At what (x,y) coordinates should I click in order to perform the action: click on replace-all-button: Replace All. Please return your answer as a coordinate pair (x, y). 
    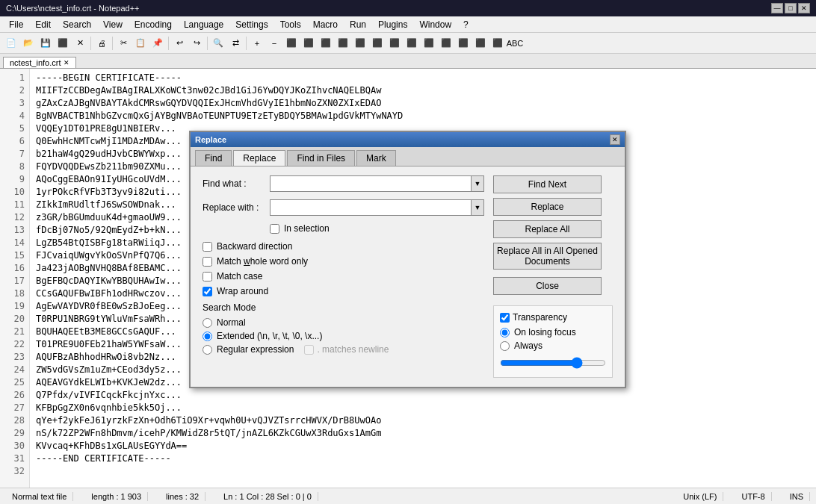
    Looking at the image, I should click on (547, 229).